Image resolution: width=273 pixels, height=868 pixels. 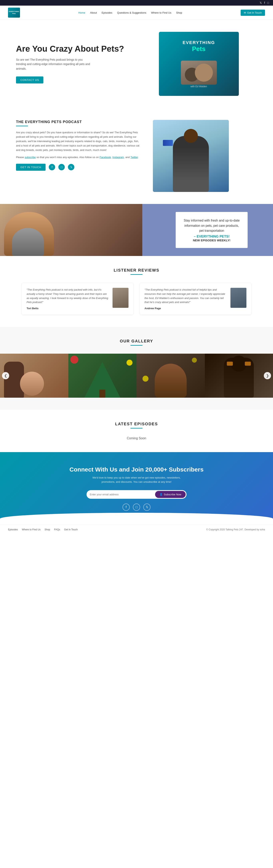 What do you see at coordinates (211, 237) in the screenshot?
I see `promo-highlight: – EVERYTHING PETS!` at bounding box center [211, 237].